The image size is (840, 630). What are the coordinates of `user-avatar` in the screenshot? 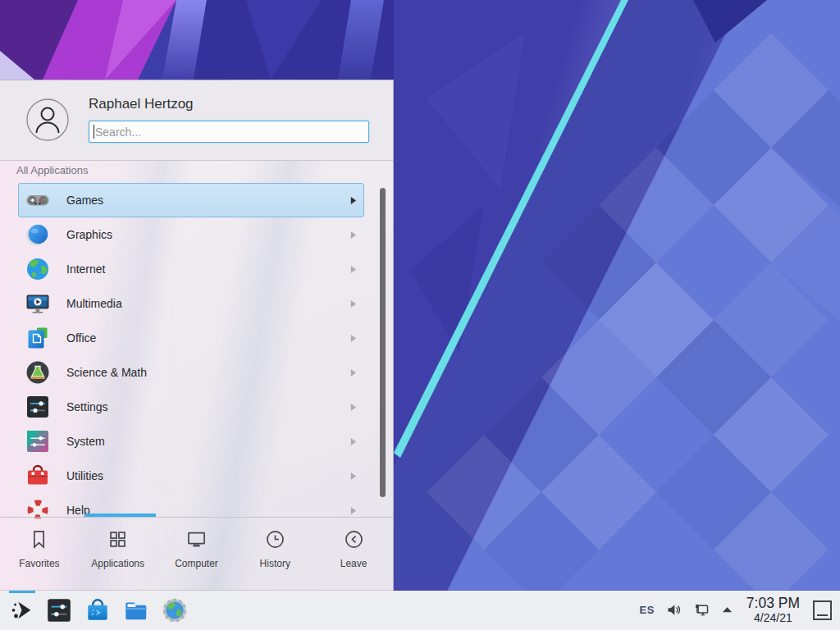 It's located at (48, 120).